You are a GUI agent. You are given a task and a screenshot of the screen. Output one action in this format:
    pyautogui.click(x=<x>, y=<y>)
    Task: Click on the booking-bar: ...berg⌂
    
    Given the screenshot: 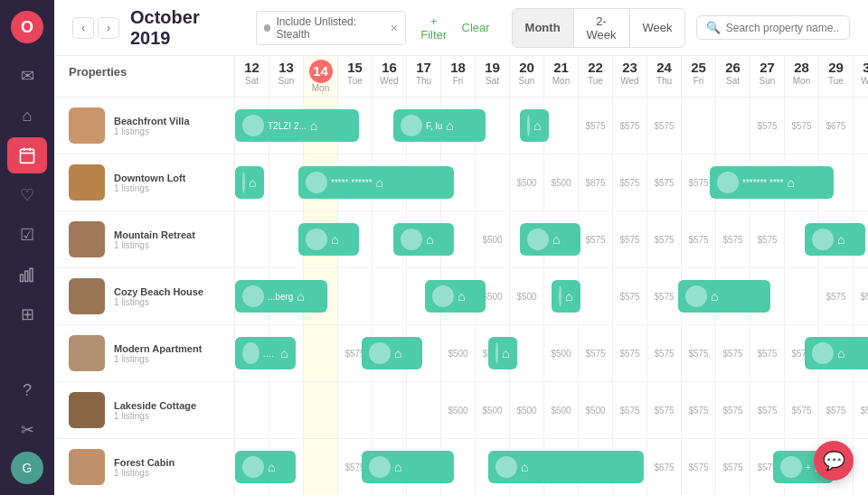 What is the action you would take?
    pyautogui.click(x=281, y=296)
    